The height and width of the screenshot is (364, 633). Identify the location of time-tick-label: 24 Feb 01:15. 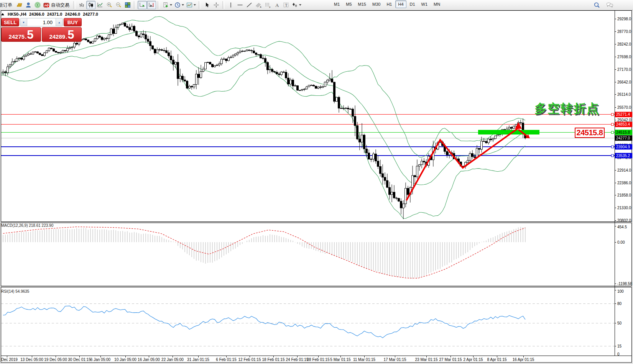
(298, 359).